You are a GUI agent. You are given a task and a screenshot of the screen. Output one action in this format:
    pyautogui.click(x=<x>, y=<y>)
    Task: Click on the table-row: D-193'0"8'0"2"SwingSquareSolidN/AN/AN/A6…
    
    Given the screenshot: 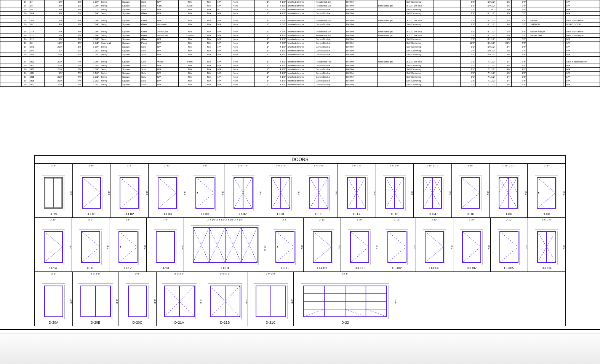 What is the action you would take?
    pyautogui.click(x=300, y=10)
    